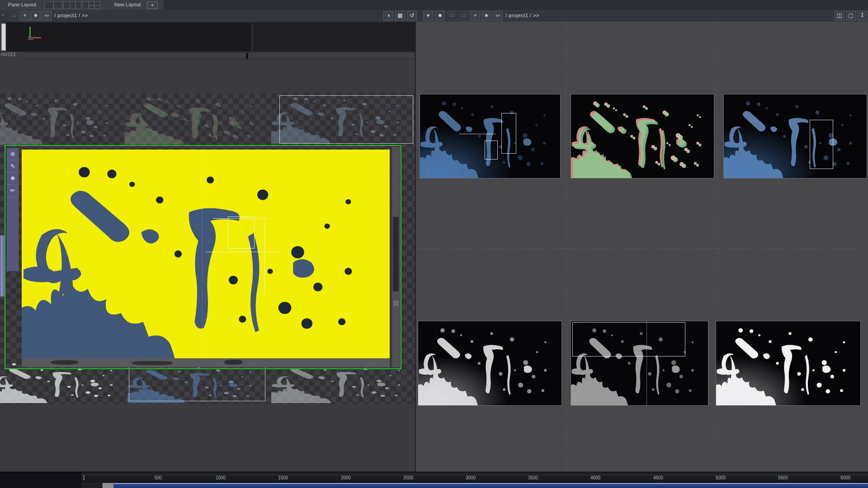 The image size is (868, 488). Describe the element at coordinates (642, 136) in the screenshot. I see `node-thumbnail-multicolor` at that location.